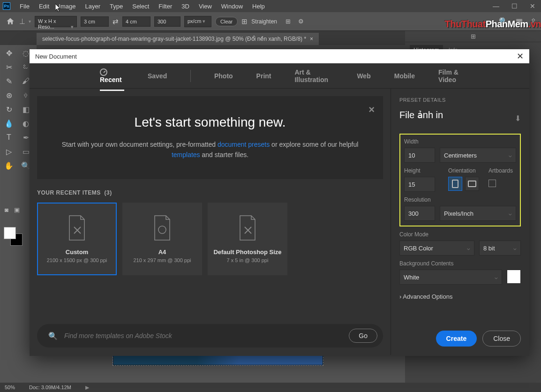 This screenshot has height=392, width=541. I want to click on crop-ratio-select: W x H x Reso... ▾, so click(56, 22).